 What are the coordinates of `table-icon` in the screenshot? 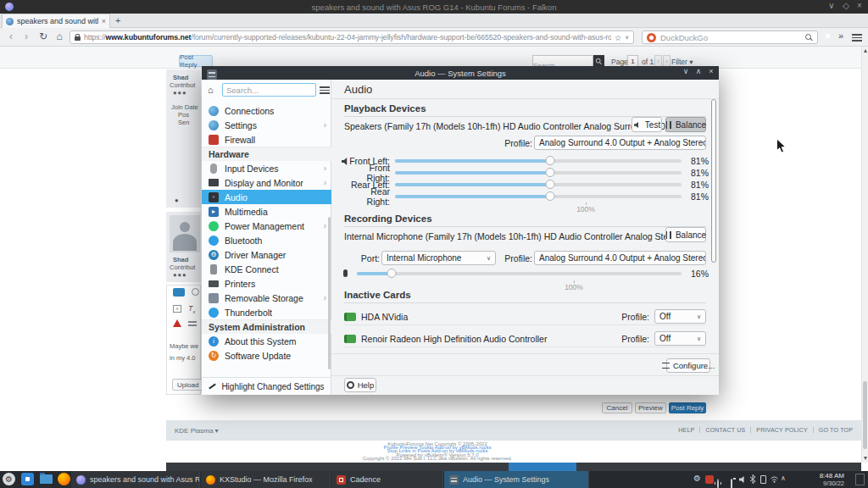 It's located at (192, 324).